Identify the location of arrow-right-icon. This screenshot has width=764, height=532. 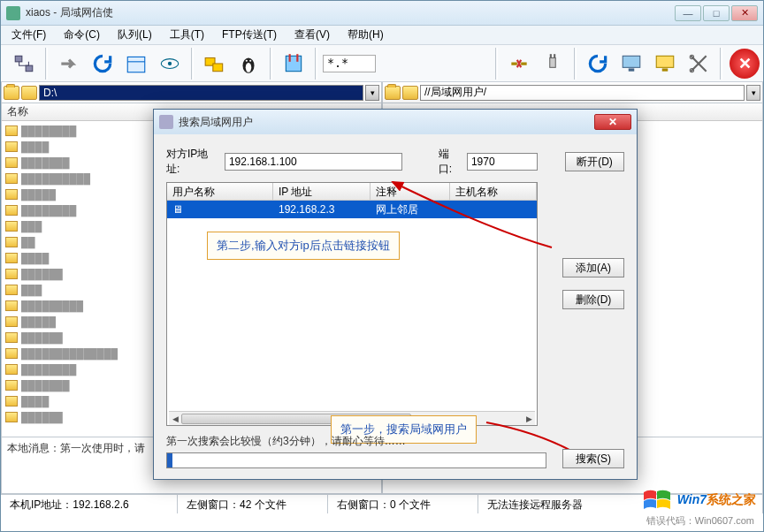
(69, 64).